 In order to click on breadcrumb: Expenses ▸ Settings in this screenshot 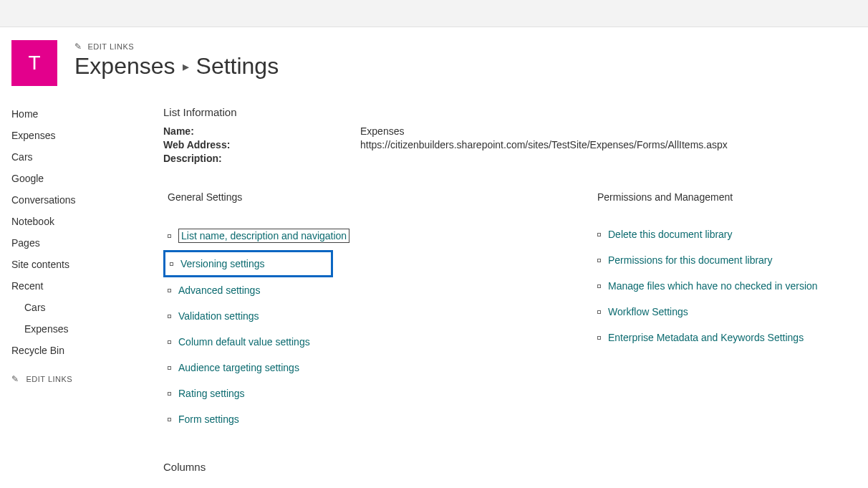, I will do `click(466, 66)`.